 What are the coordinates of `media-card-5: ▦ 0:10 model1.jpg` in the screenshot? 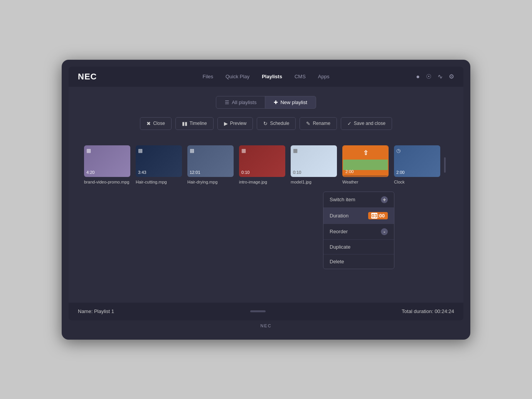 It's located at (314, 165).